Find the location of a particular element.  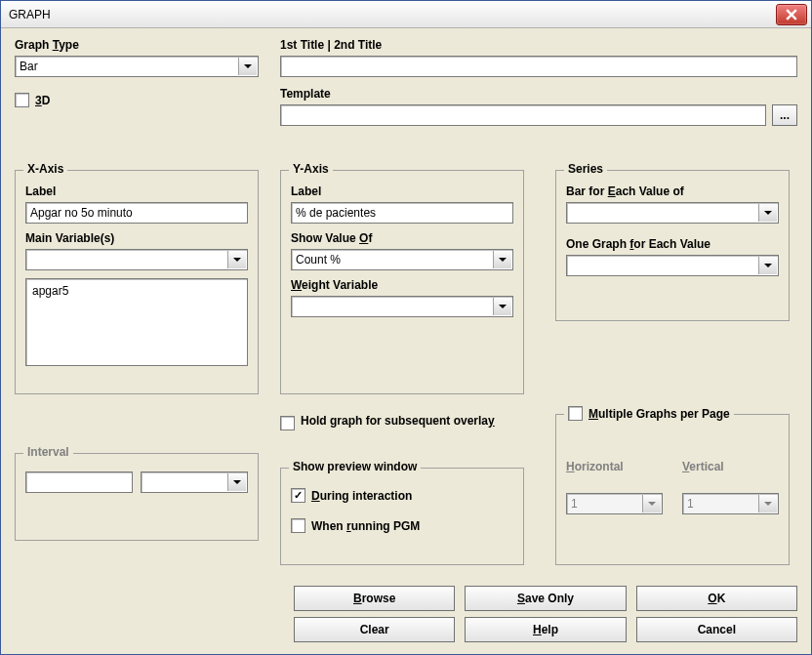

graph-type-combo: Bar is located at coordinates (137, 66).